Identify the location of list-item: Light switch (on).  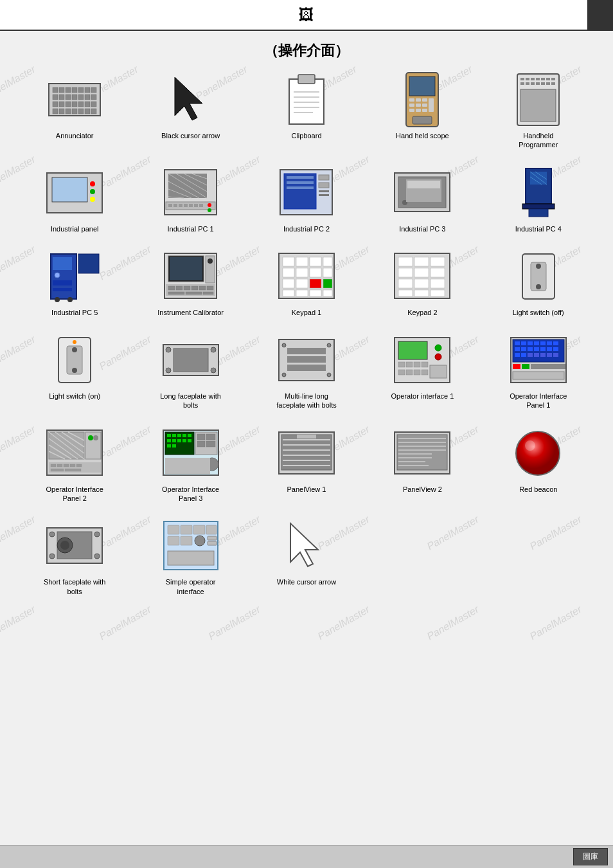
(75, 370).